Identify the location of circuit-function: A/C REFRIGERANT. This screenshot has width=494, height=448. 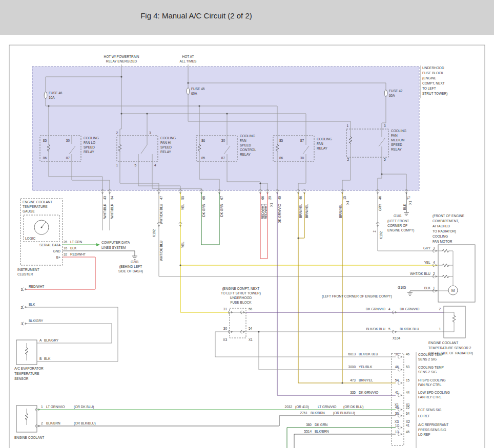
(434, 425).